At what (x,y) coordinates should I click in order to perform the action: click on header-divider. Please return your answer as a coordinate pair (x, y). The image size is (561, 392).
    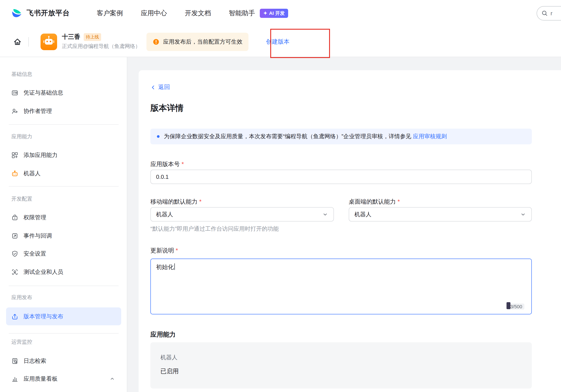
    Looking at the image, I should click on (29, 42).